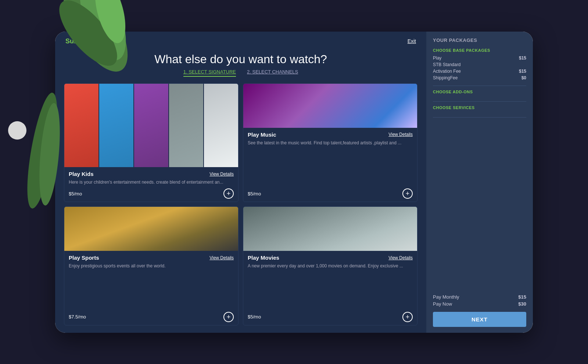  Describe the element at coordinates (408, 194) in the screenshot. I see `card-music-add-button: +` at that location.